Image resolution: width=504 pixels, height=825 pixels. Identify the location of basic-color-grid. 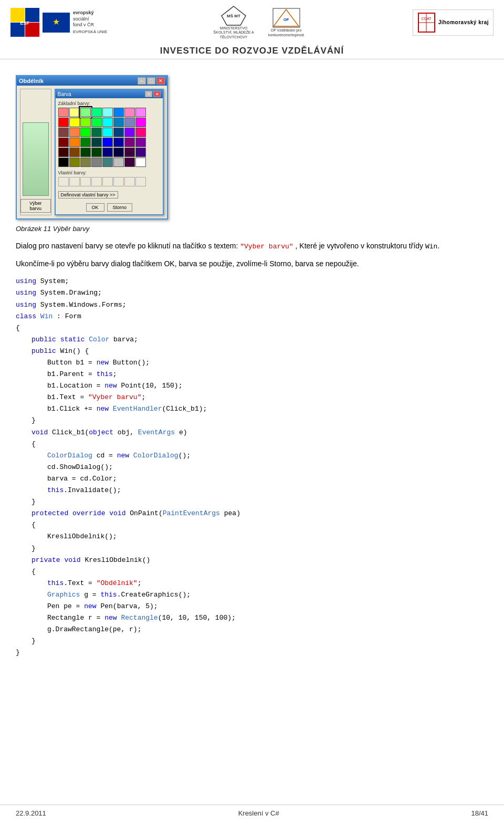
(109, 138).